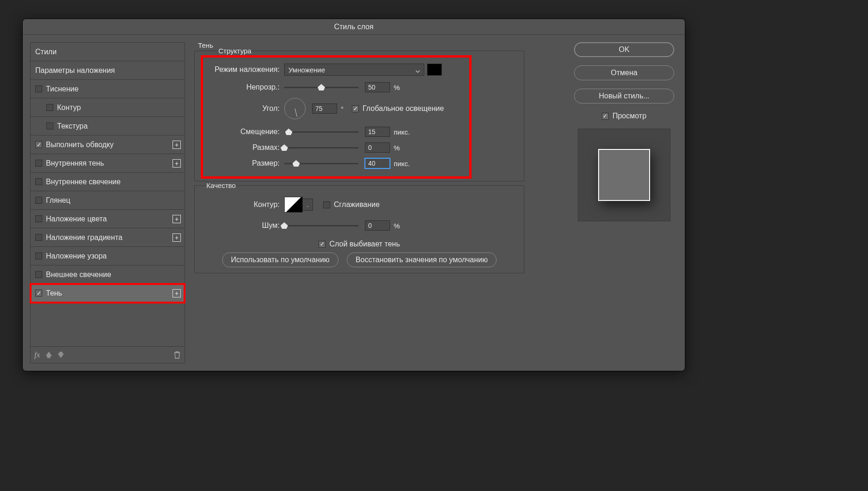 The height and width of the screenshot is (491, 868). I want to click on angle-label: Угол:, so click(245, 109).